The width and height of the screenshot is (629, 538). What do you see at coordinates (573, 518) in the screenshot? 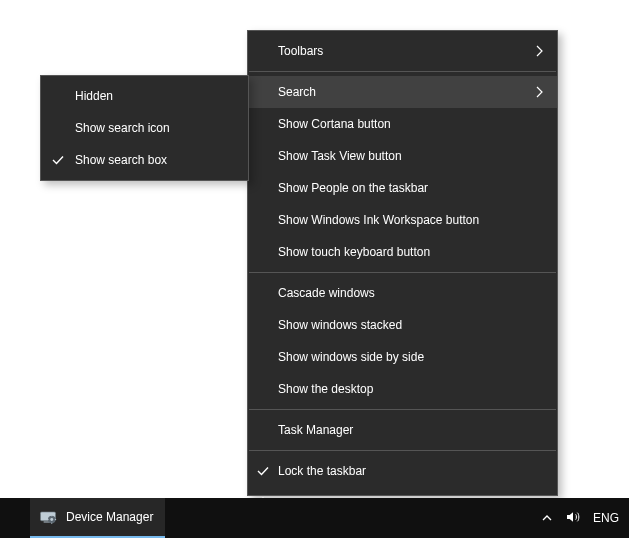
I see `volume-icon` at bounding box center [573, 518].